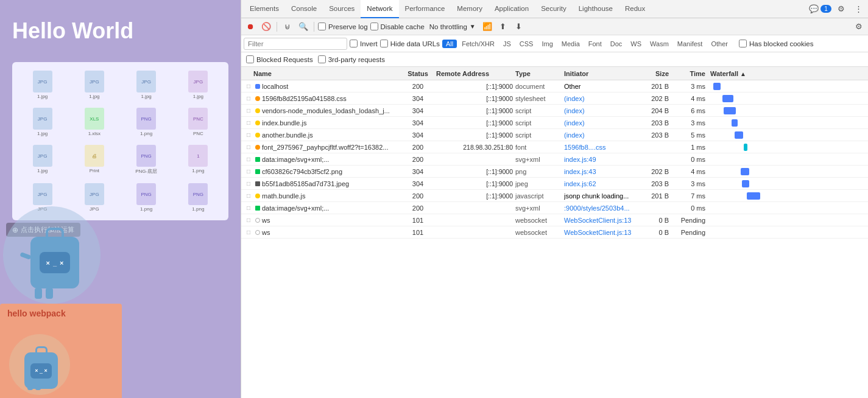 This screenshot has height=398, width=868. What do you see at coordinates (635, 9) in the screenshot?
I see `tab-redux: Redux` at bounding box center [635, 9].